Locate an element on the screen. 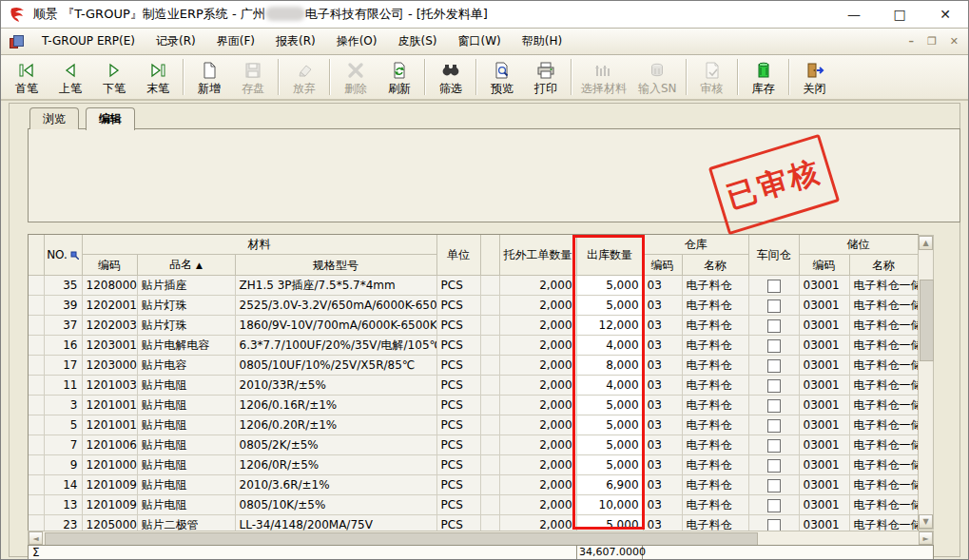 The width and height of the screenshot is (969, 560). no-column-header: NO. is located at coordinates (63, 255).